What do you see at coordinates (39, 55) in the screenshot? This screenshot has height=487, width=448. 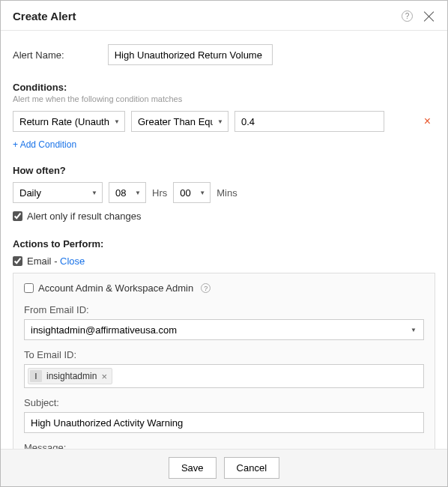 I see `alert-name-label: Alert Name:` at bounding box center [39, 55].